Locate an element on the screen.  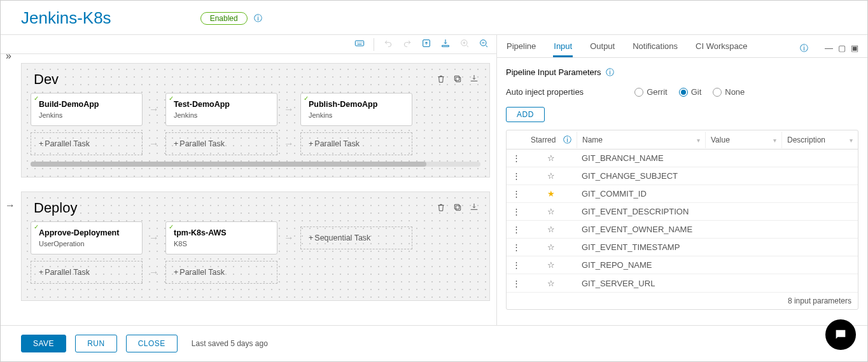
radio-gerrit: Gerrit is located at coordinates (651, 92).